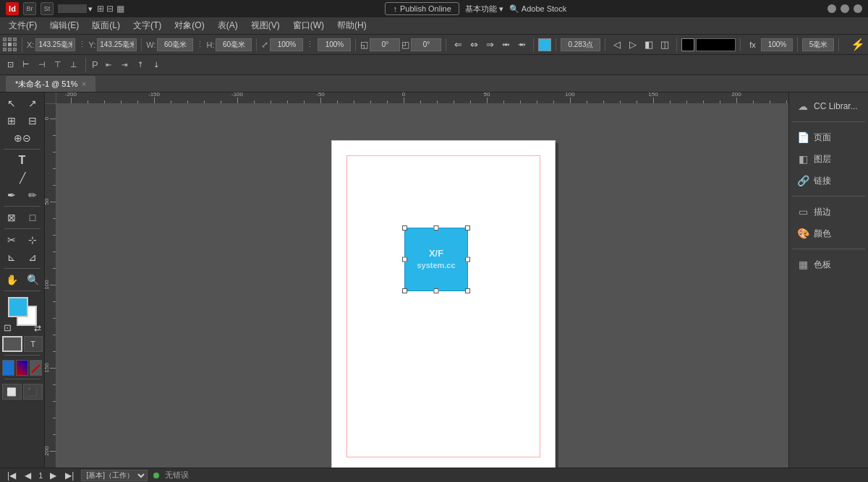 This screenshot has height=482, width=868. What do you see at coordinates (124, 65) in the screenshot?
I see `text-chain-btn: ⇥` at bounding box center [124, 65].